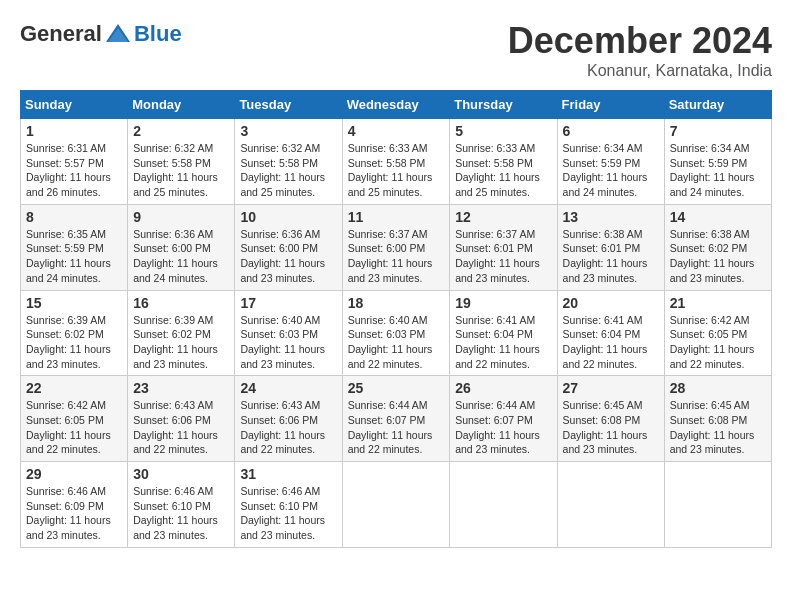 Image resolution: width=792 pixels, height=612 pixels. Describe the element at coordinates (611, 217) in the screenshot. I see `day-number: 13` at that location.